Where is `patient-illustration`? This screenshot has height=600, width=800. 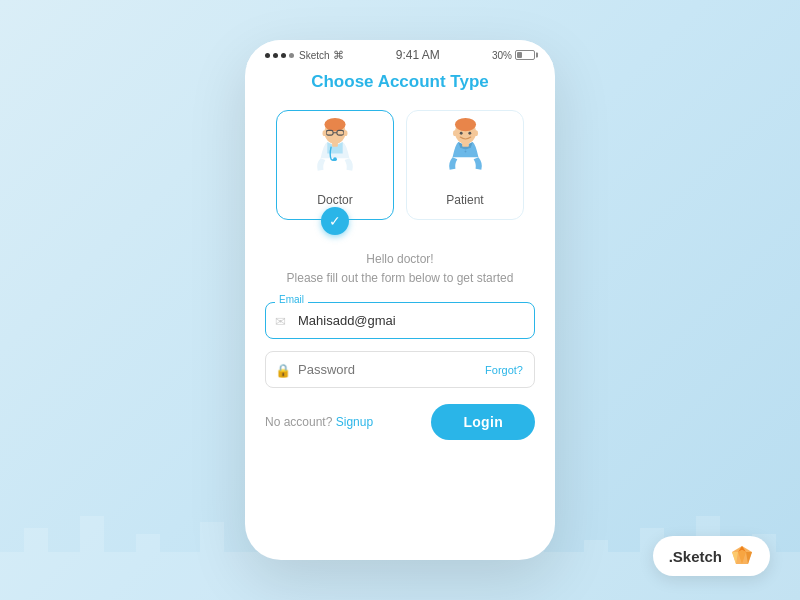
patient-illustration is located at coordinates (466, 151).